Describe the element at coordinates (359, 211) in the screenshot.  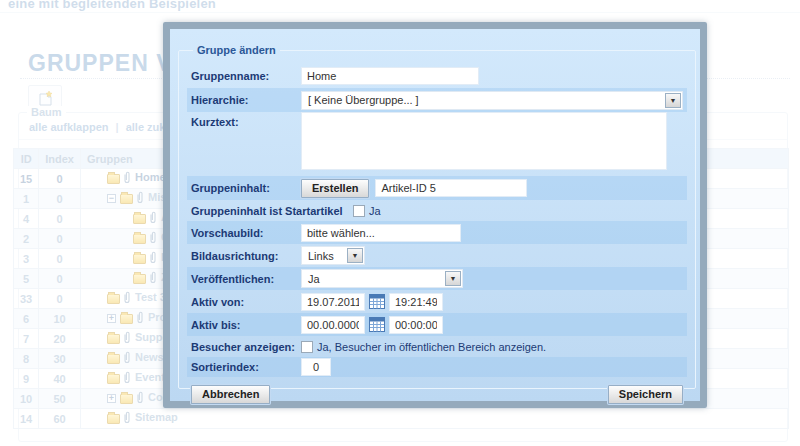
I see `startartikel-checkbox` at that location.